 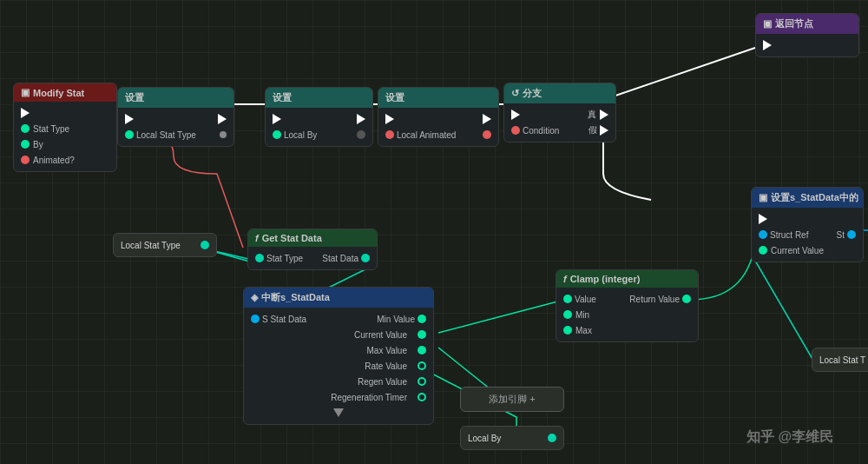 What do you see at coordinates (512, 400) in the screenshot?
I see `add-pin-label: 添加引脚 +` at bounding box center [512, 400].